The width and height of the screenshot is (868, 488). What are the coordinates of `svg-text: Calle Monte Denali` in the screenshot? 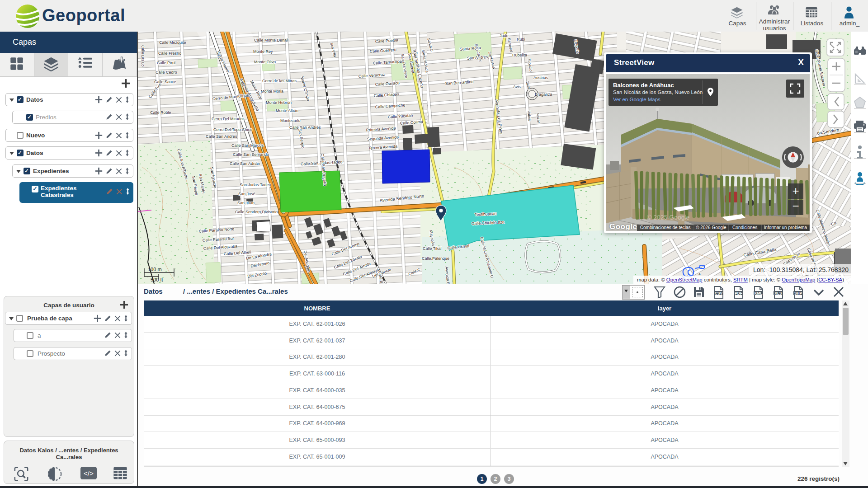 It's located at (271, 40).